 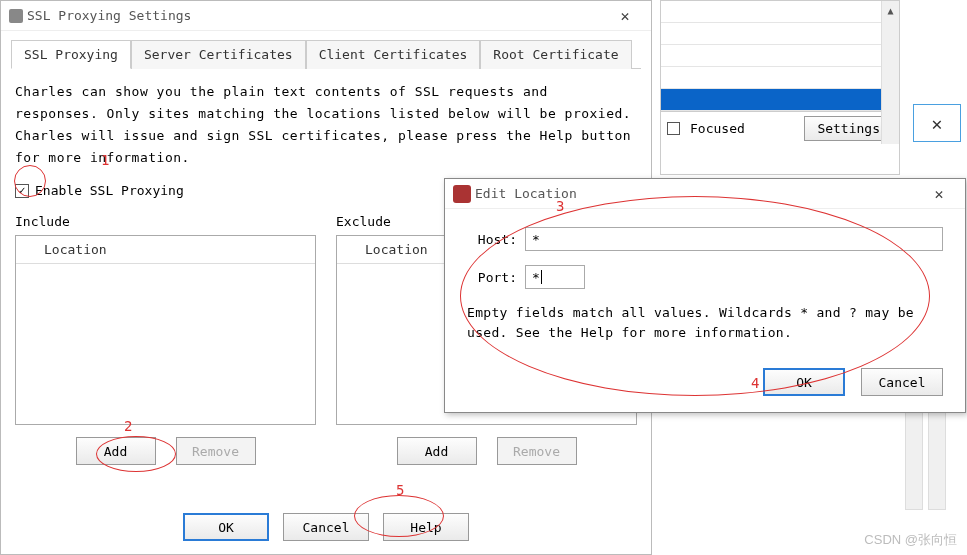 What do you see at coordinates (674, 128) in the screenshot?
I see `focused-checkbox` at bounding box center [674, 128].